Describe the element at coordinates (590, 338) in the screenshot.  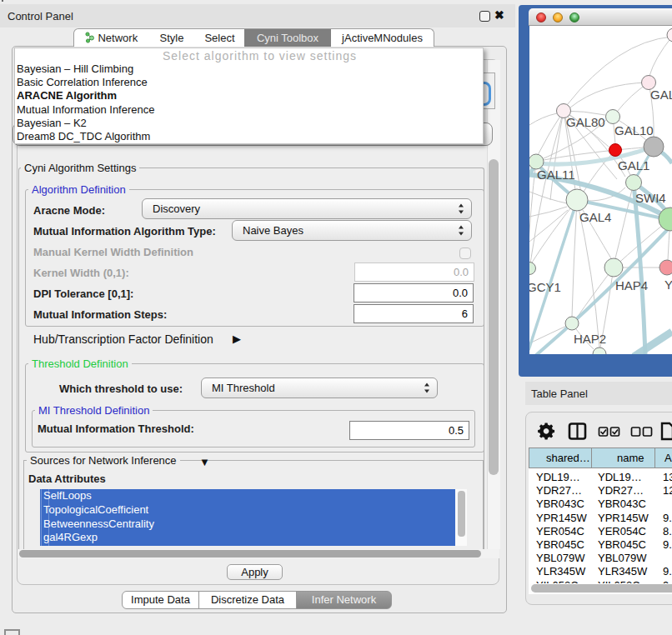
I see `svg-text: HAP2` at that location.